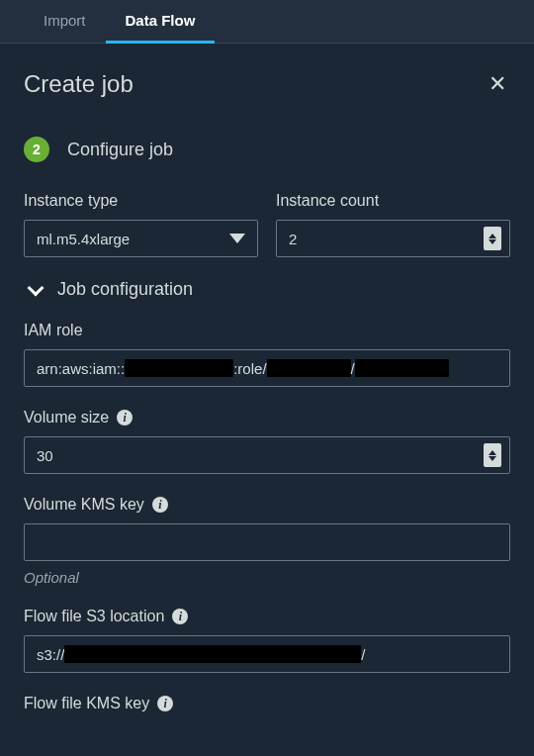 This screenshot has width=534, height=756. Describe the element at coordinates (125, 289) in the screenshot. I see `job-configuration-title: Job configuration` at that location.